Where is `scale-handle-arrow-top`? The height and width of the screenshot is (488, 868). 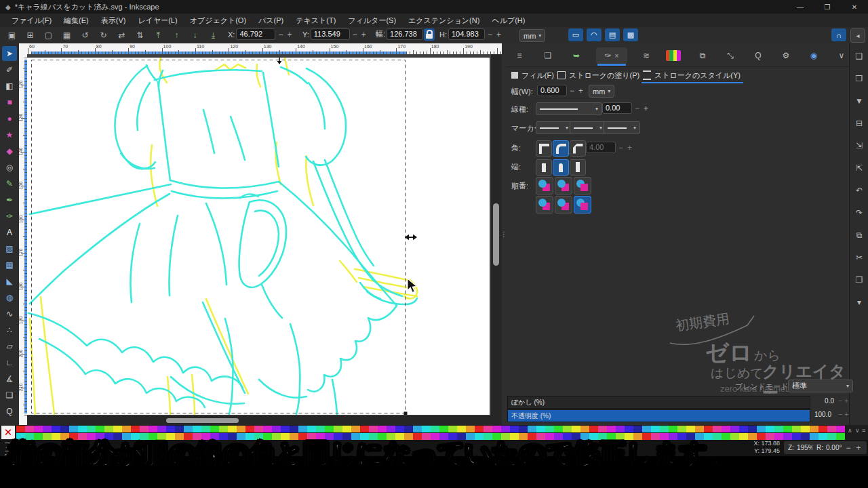
scale-handle-arrow-top is located at coordinates (279, 61).